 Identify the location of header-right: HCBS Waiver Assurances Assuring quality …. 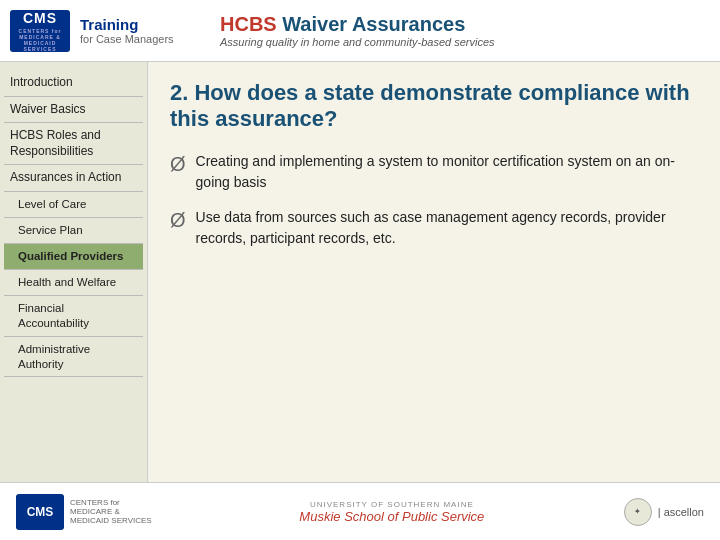
(460, 30).